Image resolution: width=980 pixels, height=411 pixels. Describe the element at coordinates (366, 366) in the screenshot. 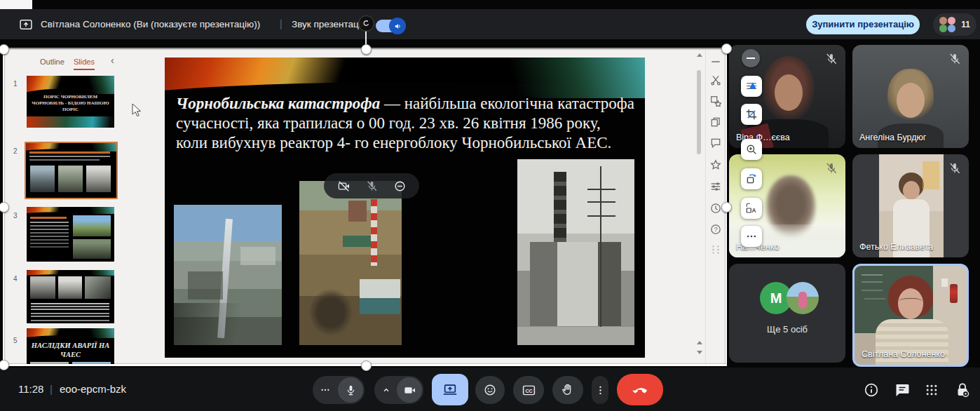

I see `resize-handle-bottom-center` at that location.